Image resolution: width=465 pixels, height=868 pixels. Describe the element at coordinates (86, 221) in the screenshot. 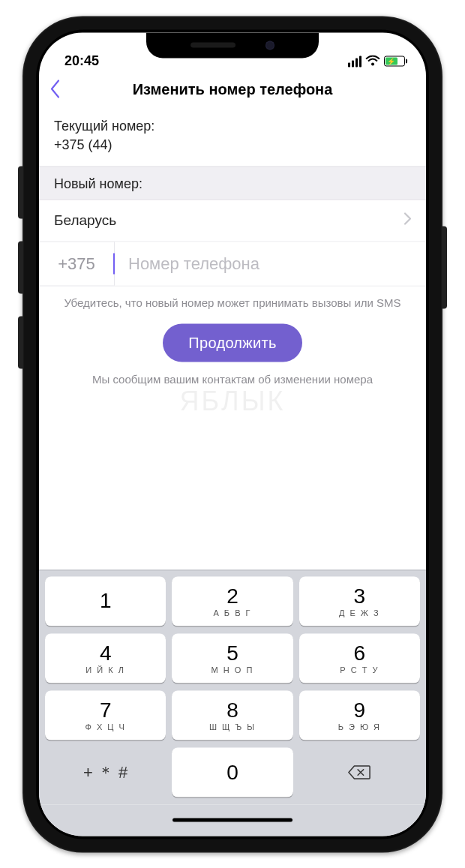

I see `country-name: Беларусь` at that location.